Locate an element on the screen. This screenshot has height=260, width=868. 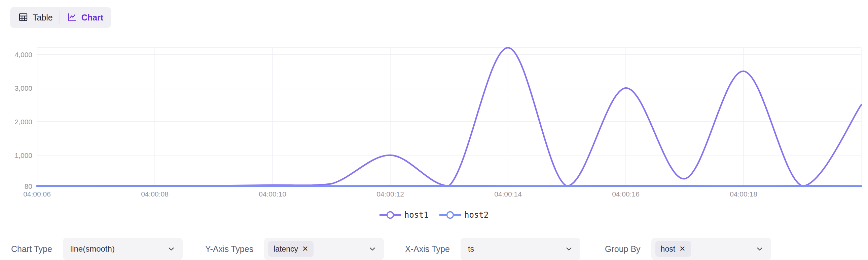
x-axis-type-control: X-Axis Type ts is located at coordinates (493, 249).